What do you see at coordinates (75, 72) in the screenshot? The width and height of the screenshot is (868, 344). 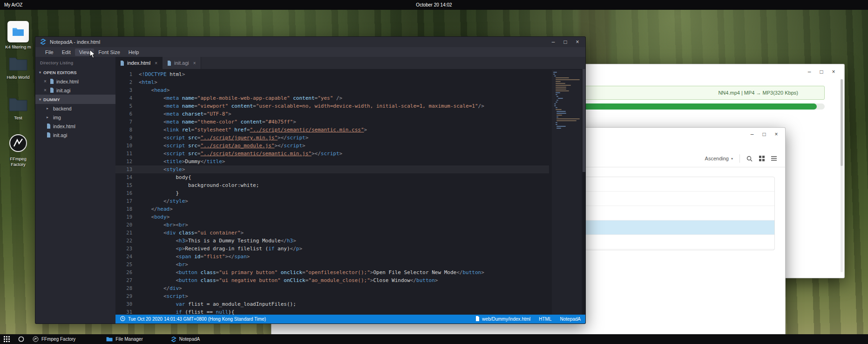 I see `open-editors-section: ▾ OPEN EDITORS` at bounding box center [75, 72].